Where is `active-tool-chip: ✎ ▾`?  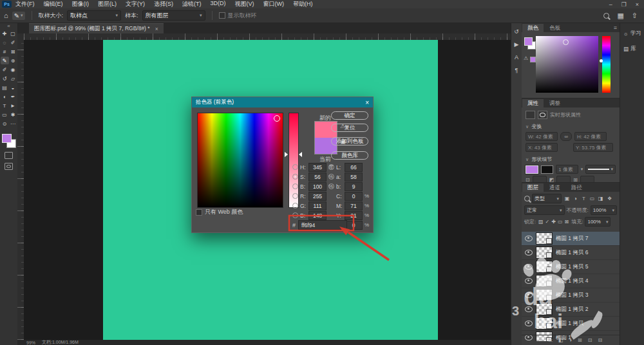
active-tool-chip: ✎ ▾ is located at coordinates (19, 15).